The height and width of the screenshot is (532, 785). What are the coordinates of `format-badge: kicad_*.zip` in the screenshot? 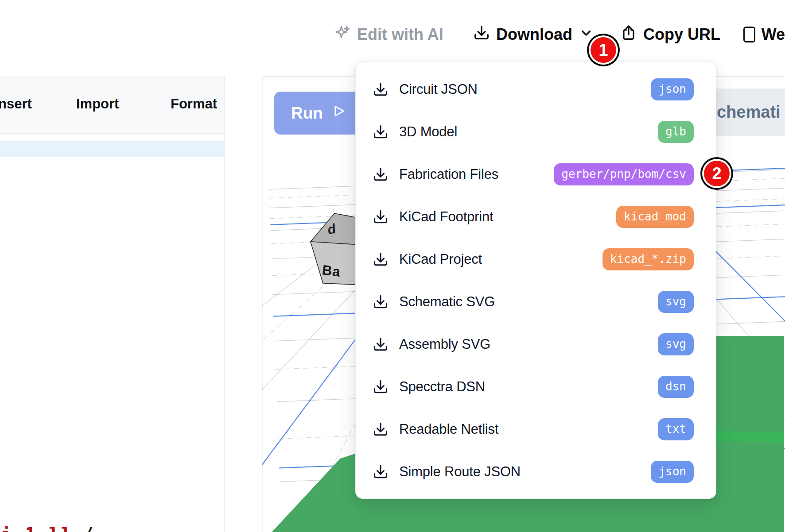 It's located at (648, 259).